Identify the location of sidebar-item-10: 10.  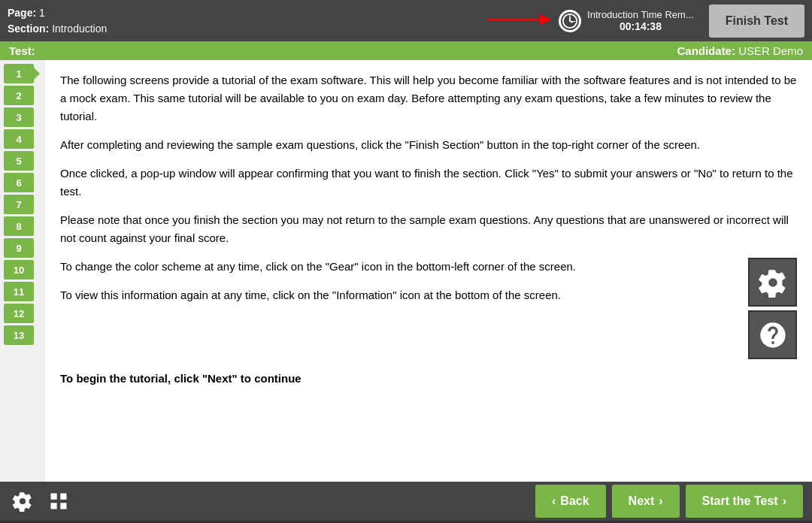
(19, 270).